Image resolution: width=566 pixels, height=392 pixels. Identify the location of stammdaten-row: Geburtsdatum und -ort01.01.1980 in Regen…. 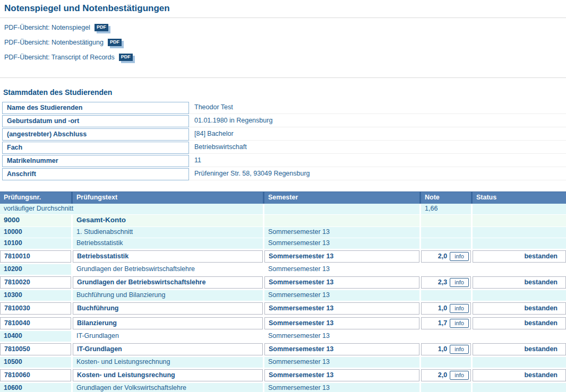
(284, 121).